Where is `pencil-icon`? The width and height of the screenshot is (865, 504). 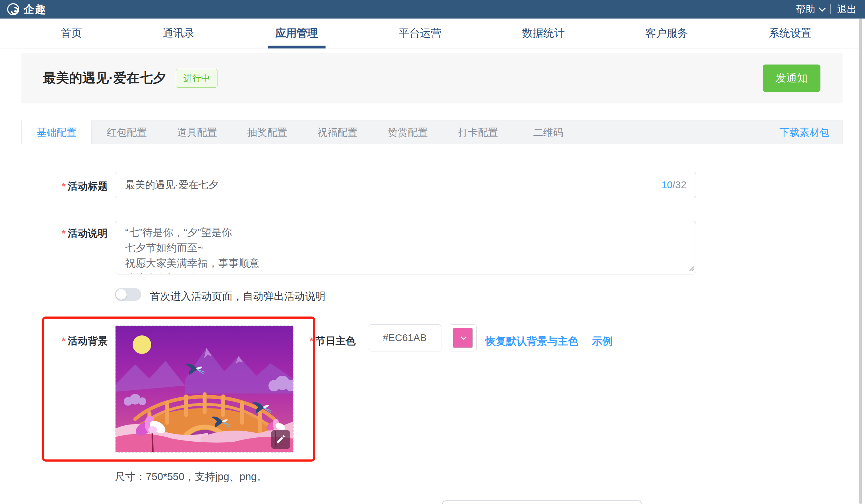
pencil-icon is located at coordinates (281, 439).